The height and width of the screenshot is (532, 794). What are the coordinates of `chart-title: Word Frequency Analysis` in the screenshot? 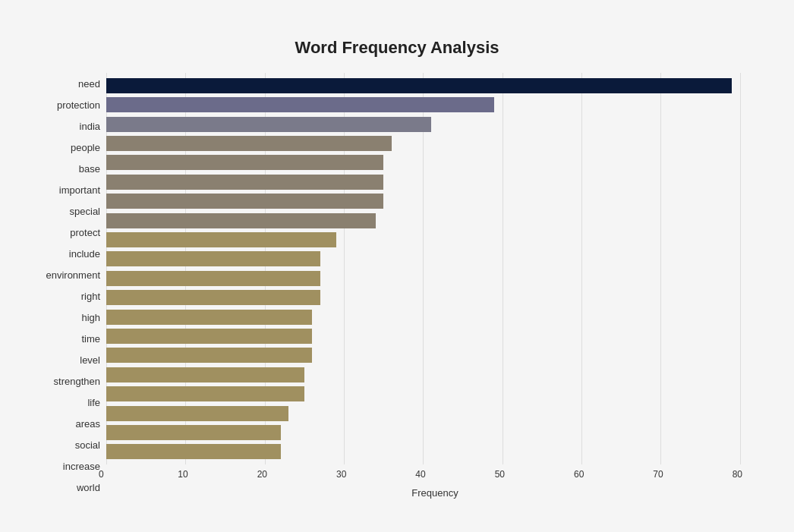 It's located at (397, 44).